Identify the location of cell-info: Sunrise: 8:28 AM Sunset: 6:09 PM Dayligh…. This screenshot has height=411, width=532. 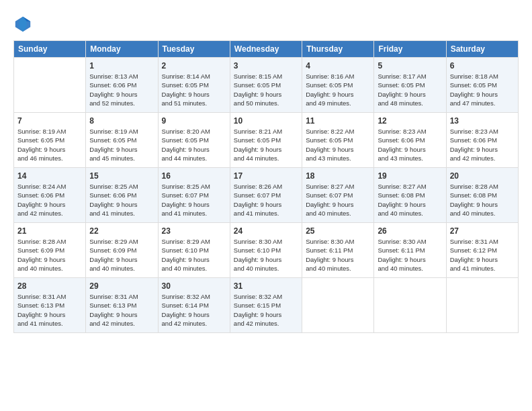
(50, 255).